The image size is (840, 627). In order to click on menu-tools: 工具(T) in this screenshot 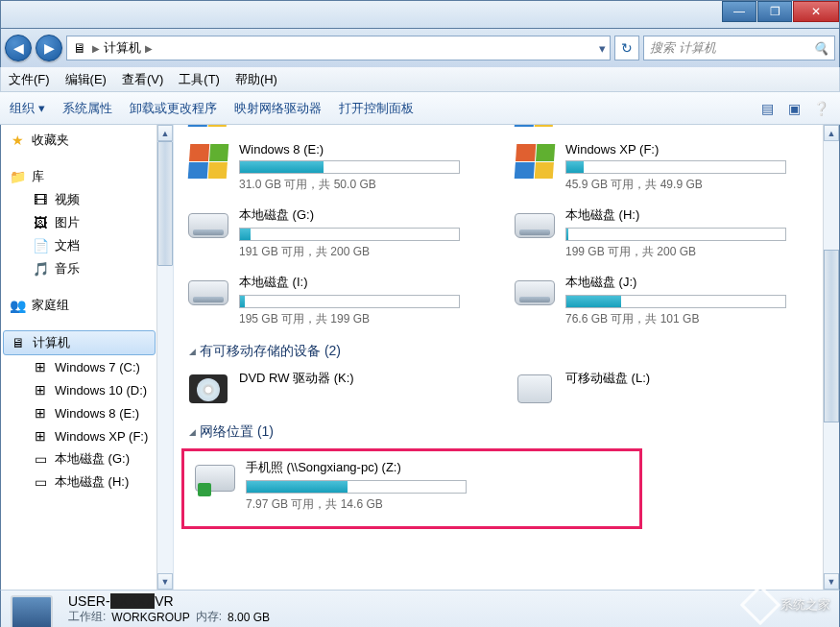, I will do `click(200, 80)`.